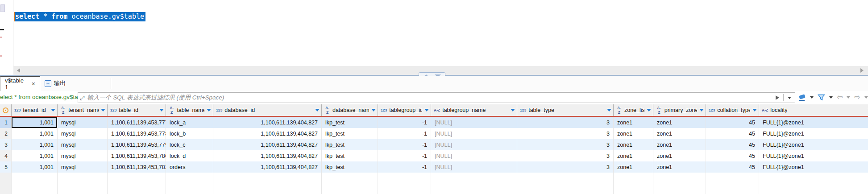  Describe the element at coordinates (190, 156) in the screenshot. I see `cell-table_name: lock_d` at that location.